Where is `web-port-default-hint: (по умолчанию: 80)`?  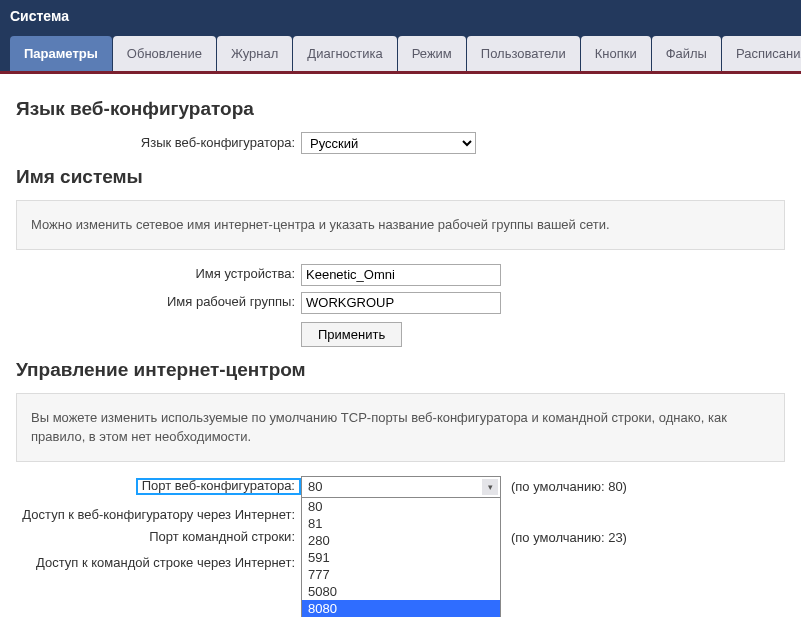 web-port-default-hint: (по умолчанию: 80) is located at coordinates (569, 486).